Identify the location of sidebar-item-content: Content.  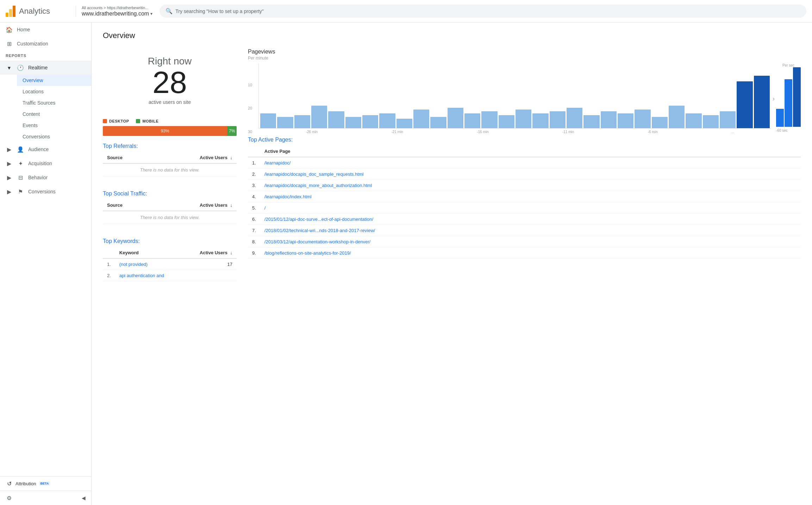
(54, 114).